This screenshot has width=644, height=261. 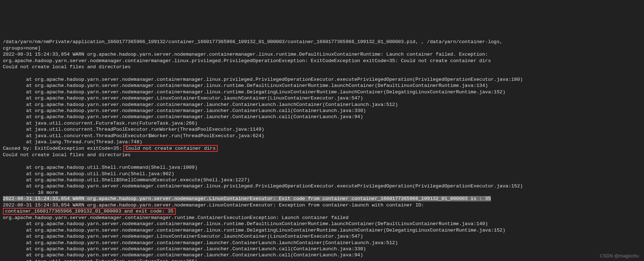 I want to click on highlight-box-could-not-create-container-dirs: Could not create container dirs, so click(x=171, y=149).